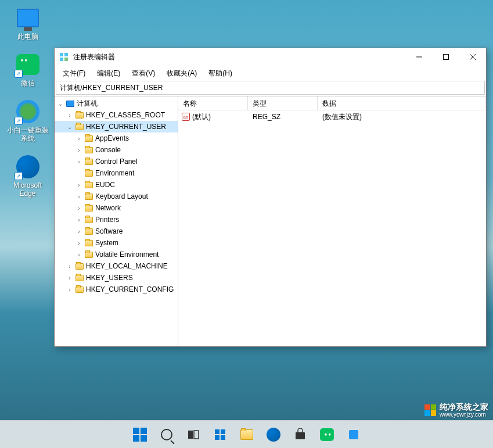 This screenshot has width=493, height=448. What do you see at coordinates (271, 88) in the screenshot?
I see `address-bar: 计算机\HKEY_CURRENT_USER` at bounding box center [271, 88].